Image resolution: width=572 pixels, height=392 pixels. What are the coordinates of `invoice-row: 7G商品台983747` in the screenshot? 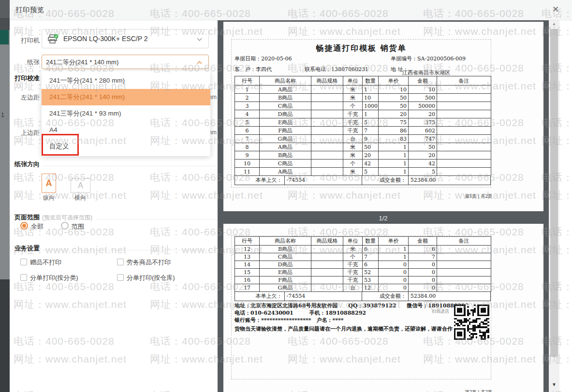 It's located at (363, 139).